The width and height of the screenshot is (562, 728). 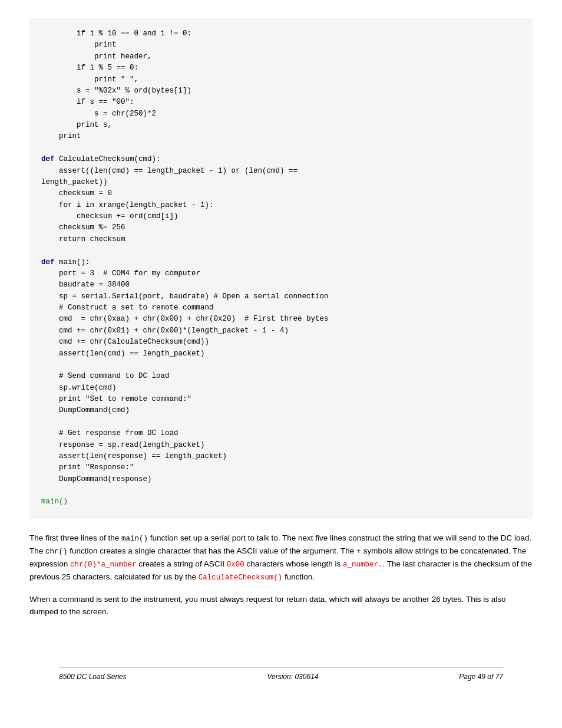 I want to click on prose-text-4: creates a string of ASCII, so click(x=181, y=564).